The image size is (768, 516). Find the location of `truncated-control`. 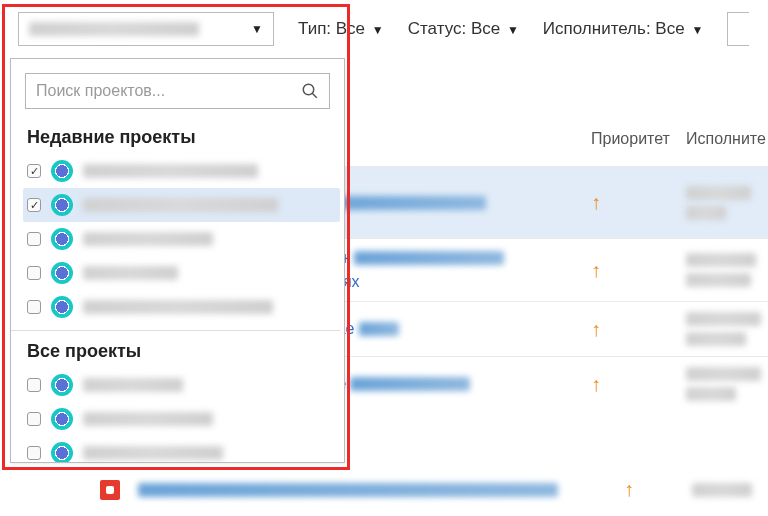

truncated-control is located at coordinates (738, 29).